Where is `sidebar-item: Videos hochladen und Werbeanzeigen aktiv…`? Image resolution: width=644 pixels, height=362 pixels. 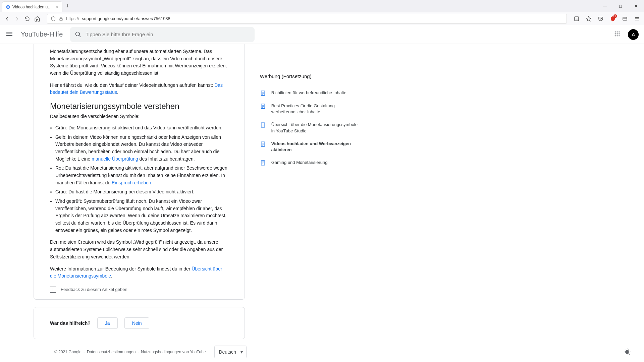
sidebar-item: Videos hochladen und Werbeanzeigen aktiv… is located at coordinates (310, 147).